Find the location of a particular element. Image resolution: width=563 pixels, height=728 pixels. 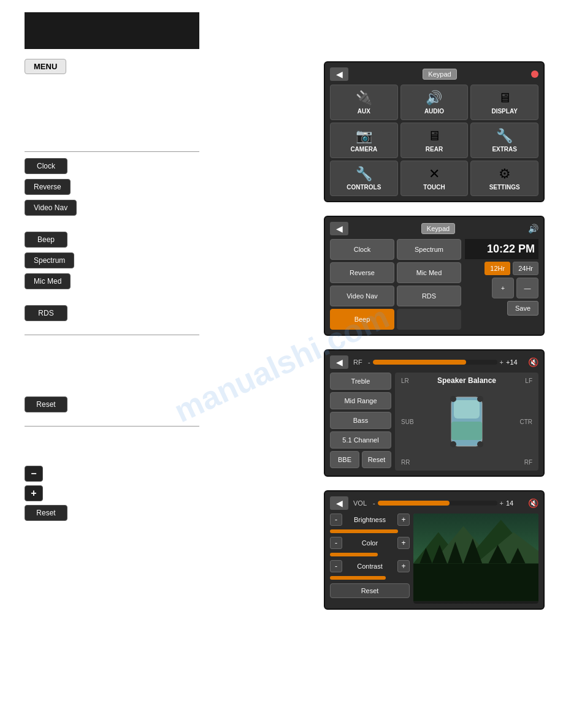

rf-bar-row: RF - + +14 is located at coordinates (438, 362).